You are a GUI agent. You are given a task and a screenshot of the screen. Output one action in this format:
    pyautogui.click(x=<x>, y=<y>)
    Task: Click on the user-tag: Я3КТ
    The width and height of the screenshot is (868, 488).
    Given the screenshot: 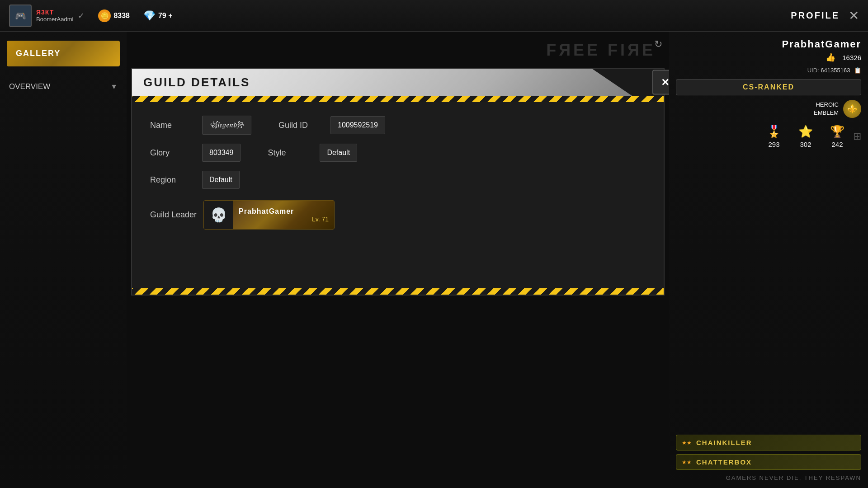 What is the action you would take?
    pyautogui.click(x=55, y=12)
    